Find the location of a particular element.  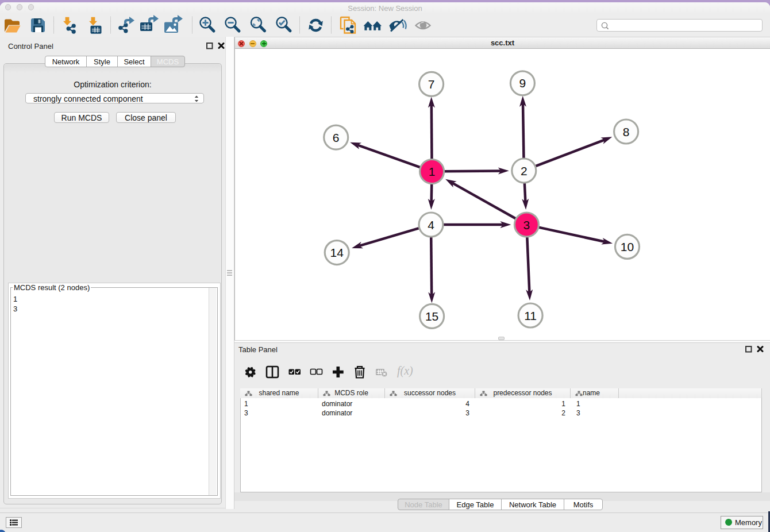

svg-text: 10 is located at coordinates (627, 247).